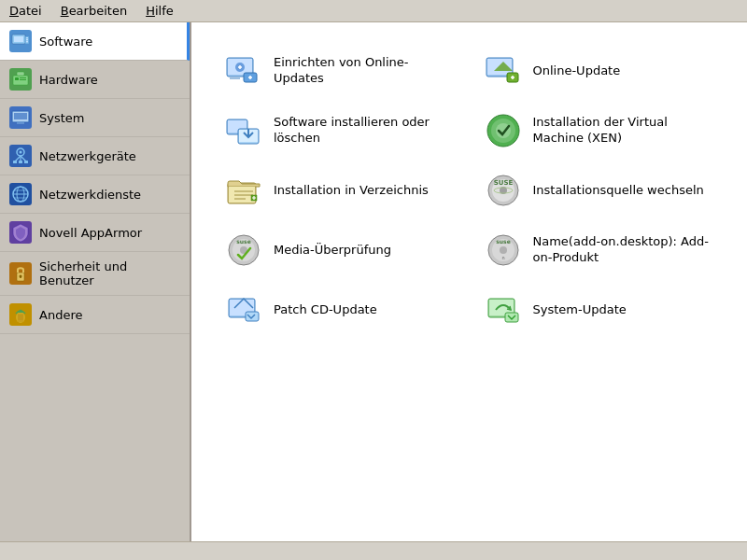  What do you see at coordinates (69, 80) in the screenshot?
I see `sidebar-item-hardware-label: Hardware` at bounding box center [69, 80].